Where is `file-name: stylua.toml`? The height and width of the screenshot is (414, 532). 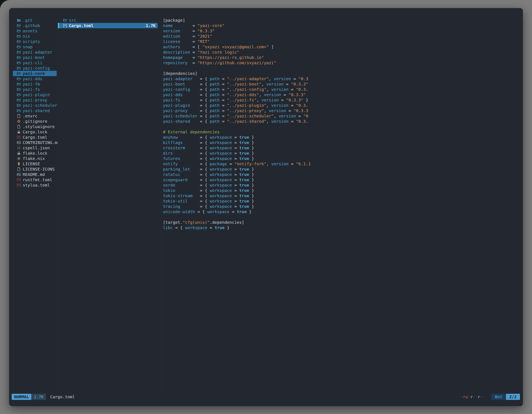 file-name: stylua.toml is located at coordinates (36, 185).